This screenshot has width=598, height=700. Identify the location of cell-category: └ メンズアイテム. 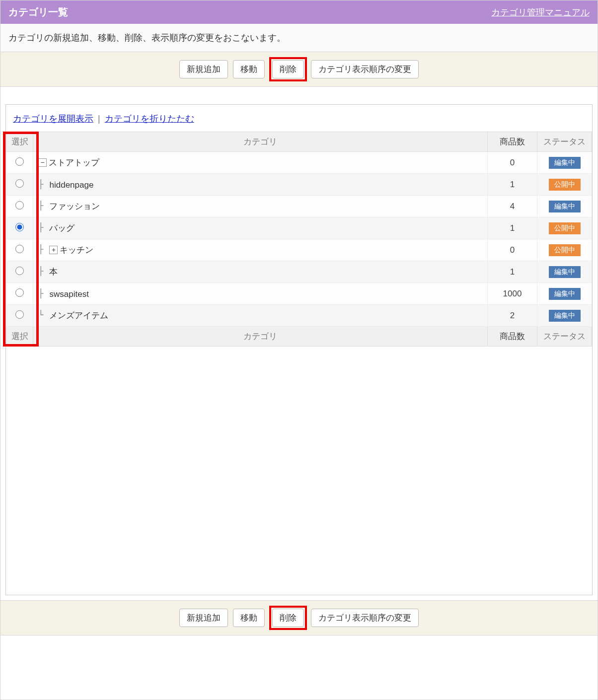
(260, 316).